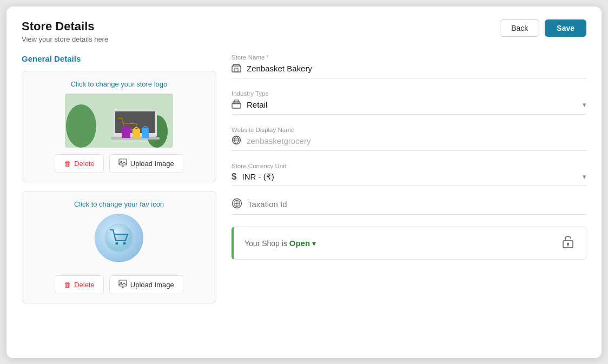 The height and width of the screenshot is (364, 608). I want to click on header-text: Store Details View your store details he…, so click(65, 31).